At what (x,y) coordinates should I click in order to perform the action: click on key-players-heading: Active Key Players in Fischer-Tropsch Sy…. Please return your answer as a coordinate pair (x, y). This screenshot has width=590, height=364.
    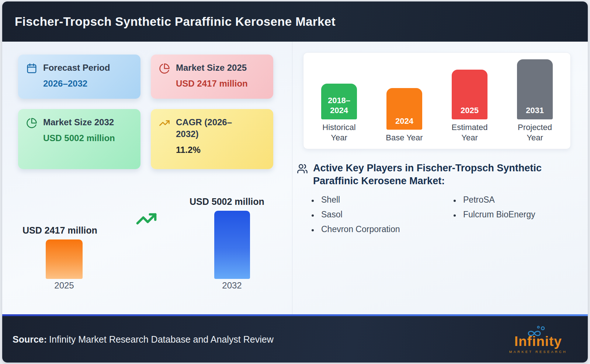
    Looking at the image, I should click on (442, 175).